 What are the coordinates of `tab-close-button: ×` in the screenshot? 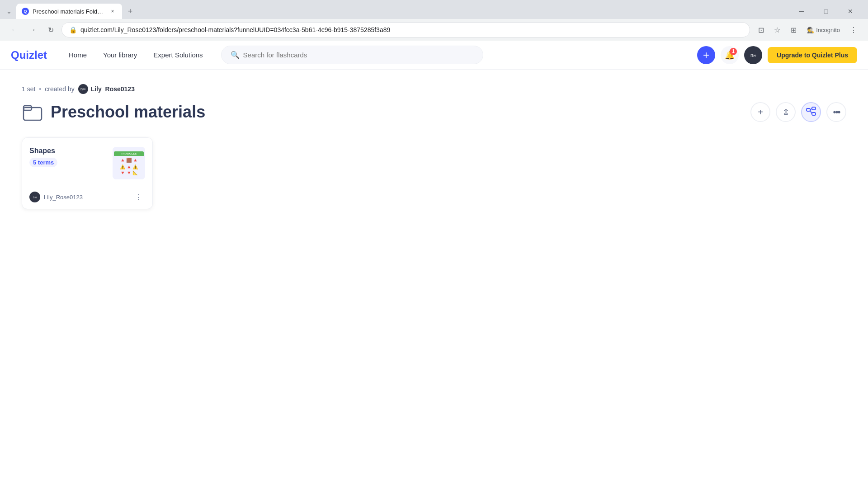 It's located at (113, 11).